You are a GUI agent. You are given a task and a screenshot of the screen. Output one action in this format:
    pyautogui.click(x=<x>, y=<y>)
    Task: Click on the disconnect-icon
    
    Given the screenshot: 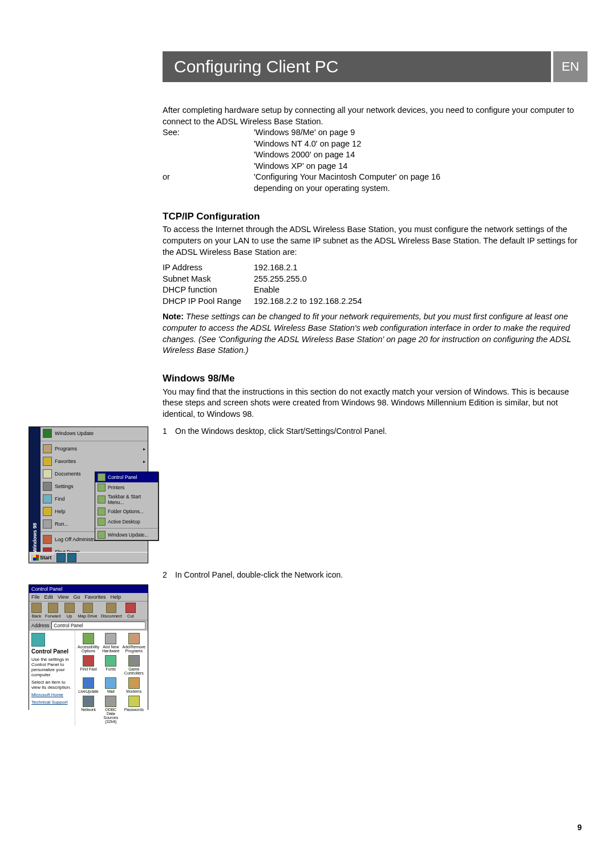 What is the action you would take?
    pyautogui.click(x=111, y=608)
    